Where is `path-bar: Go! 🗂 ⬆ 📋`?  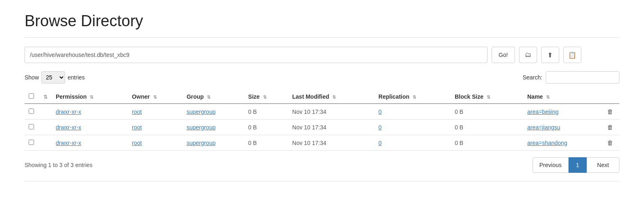
path-bar: Go! 🗂 ⬆ 📋 is located at coordinates (322, 55).